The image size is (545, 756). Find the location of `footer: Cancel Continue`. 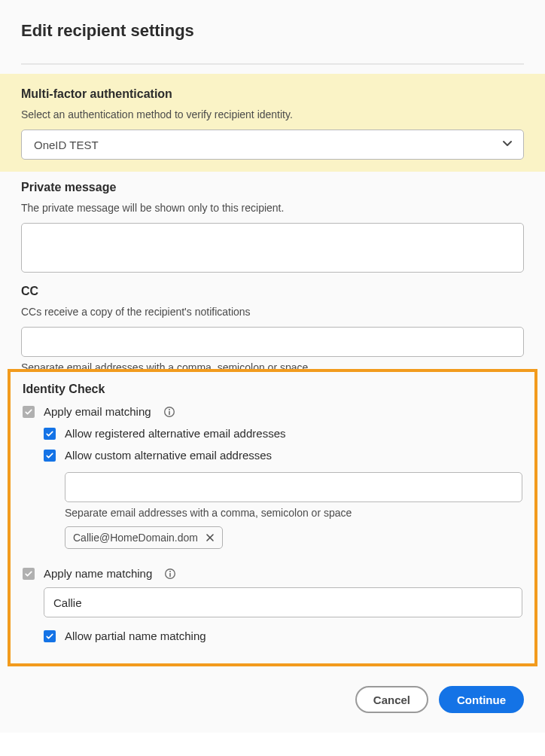

footer: Cancel Continue is located at coordinates (272, 695).